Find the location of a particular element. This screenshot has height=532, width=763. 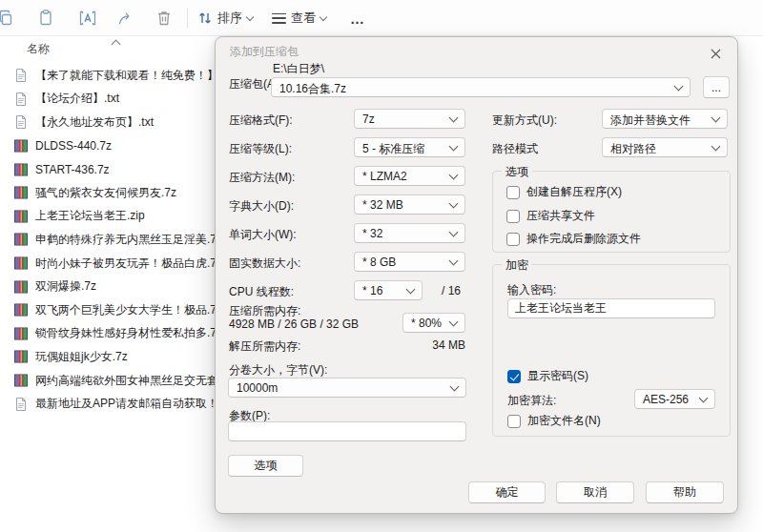

more-button: … is located at coordinates (358, 18).